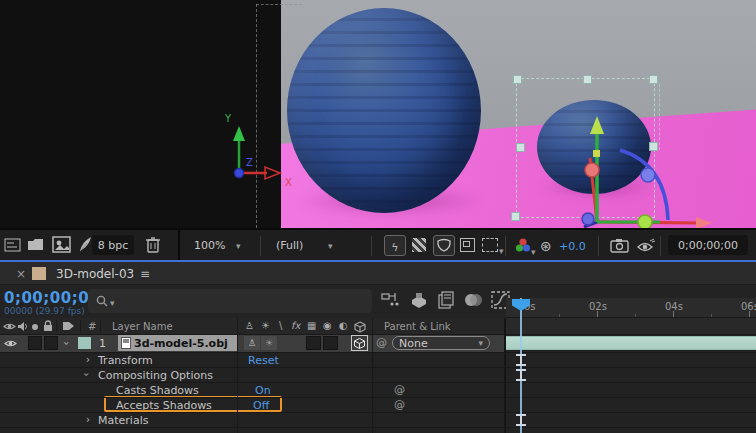 This screenshot has height=433, width=756. I want to click on video-eye-icon, so click(10, 326).